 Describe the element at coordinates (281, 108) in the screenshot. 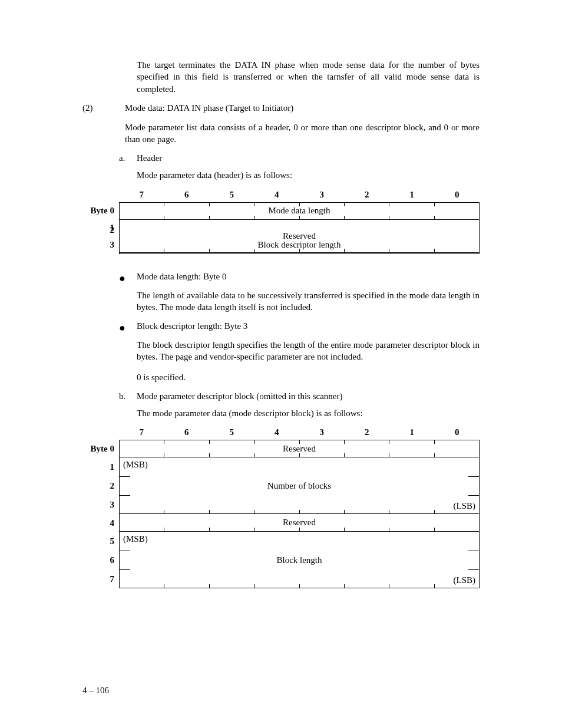

I see `section-2: (2) Mode data: DATA IN phase (Target to …` at that location.